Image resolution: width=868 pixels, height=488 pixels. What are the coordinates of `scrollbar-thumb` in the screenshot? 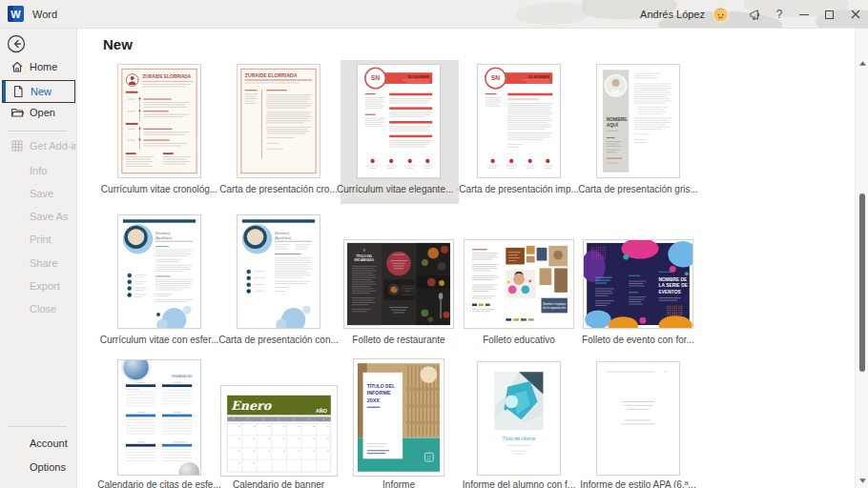 It's located at (862, 282).